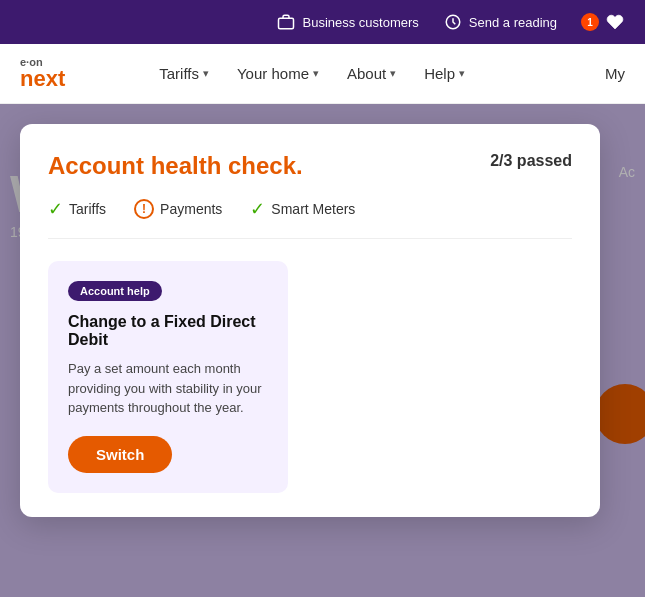 The image size is (645, 597). What do you see at coordinates (360, 22) in the screenshot?
I see `business-label: Business customers` at bounding box center [360, 22].